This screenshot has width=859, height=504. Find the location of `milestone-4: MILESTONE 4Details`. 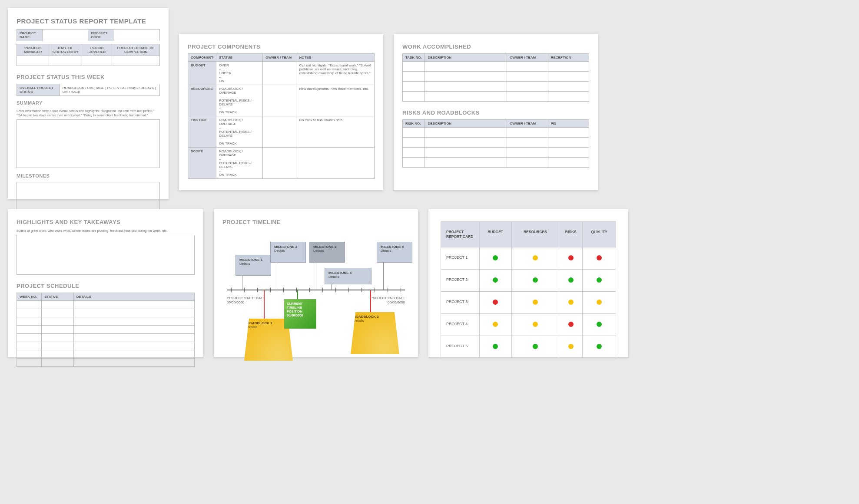

milestone-4: MILESTONE 4Details is located at coordinates (348, 276).